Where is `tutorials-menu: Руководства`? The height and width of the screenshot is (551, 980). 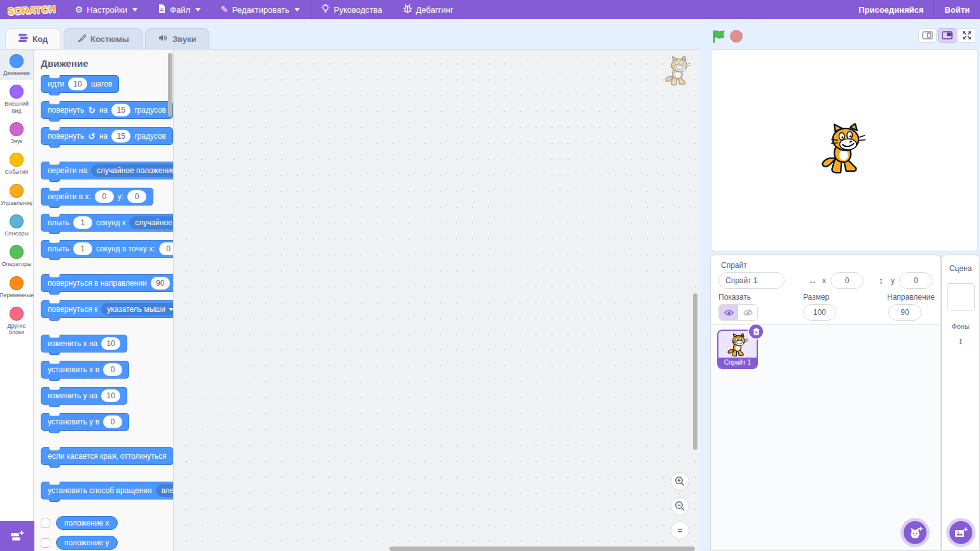
tutorials-menu: Руководства is located at coordinates (351, 10).